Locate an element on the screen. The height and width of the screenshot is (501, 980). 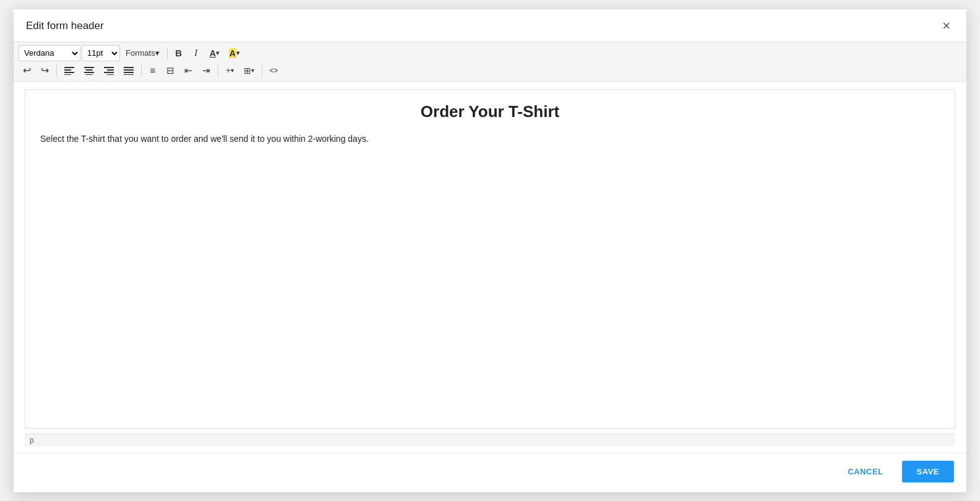
formats-label: Formats is located at coordinates (140, 53).